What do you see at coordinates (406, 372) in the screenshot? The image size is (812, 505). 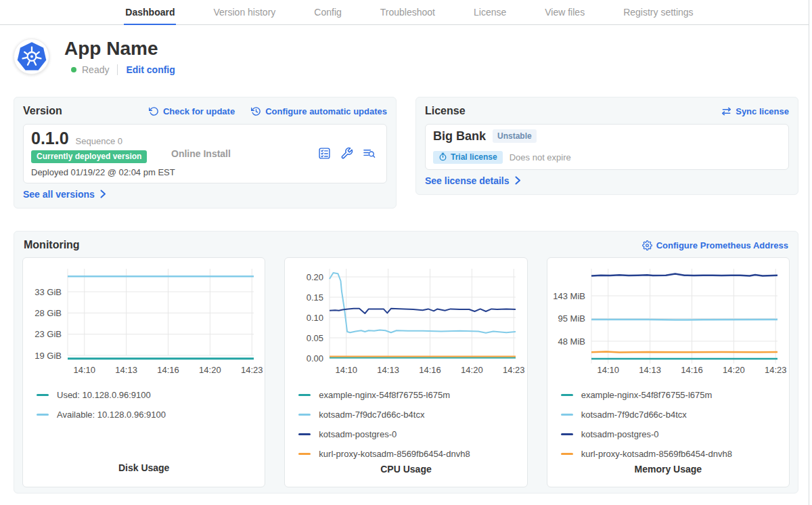 I see `cpu-usage-chart-card: 0.200.150.100.050.0014:1014:1314:1614:20…` at bounding box center [406, 372].